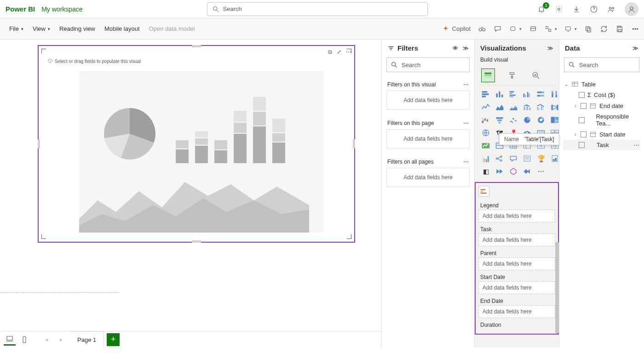 This screenshot has width=644, height=364. Describe the element at coordinates (620, 29) in the screenshot. I see `save-button` at that location.